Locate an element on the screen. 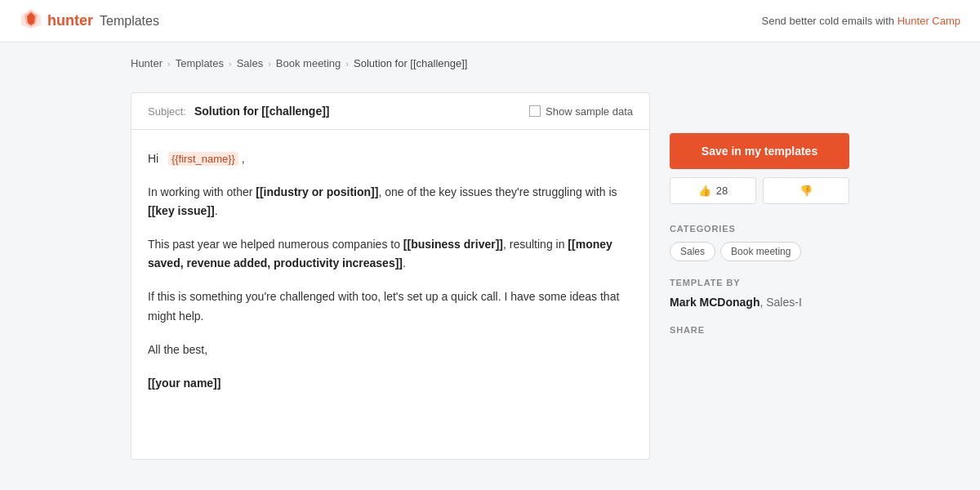  header: hunter Templates Send better cold emails… is located at coordinates (490, 21).